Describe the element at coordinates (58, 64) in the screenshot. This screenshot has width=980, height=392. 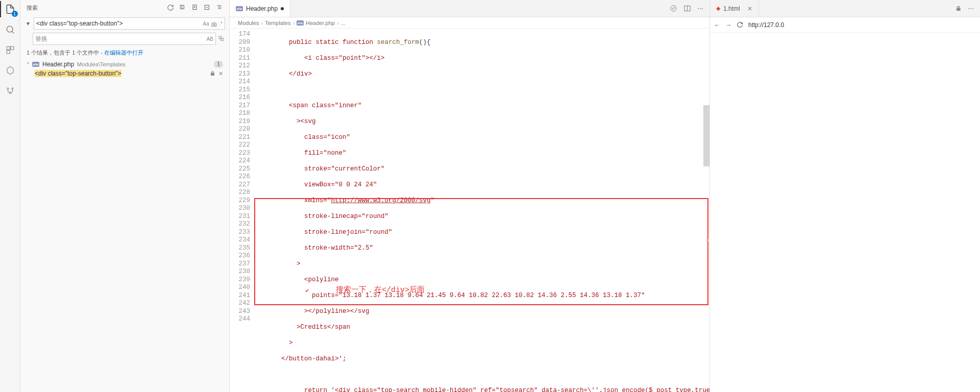
I see `result-file-name: Header.php` at that location.